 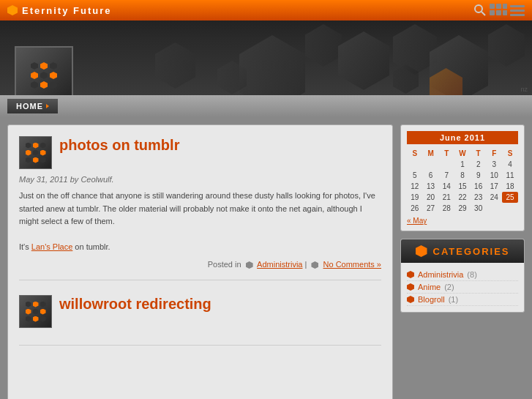 I want to click on header-bar: Eternity Future, so click(x=266, y=10).